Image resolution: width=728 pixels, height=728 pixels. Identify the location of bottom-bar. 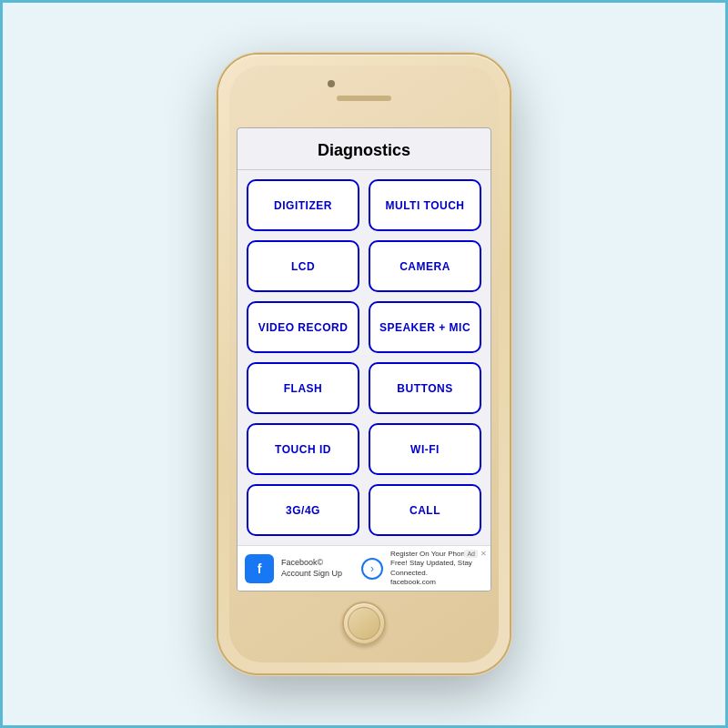
(364, 623).